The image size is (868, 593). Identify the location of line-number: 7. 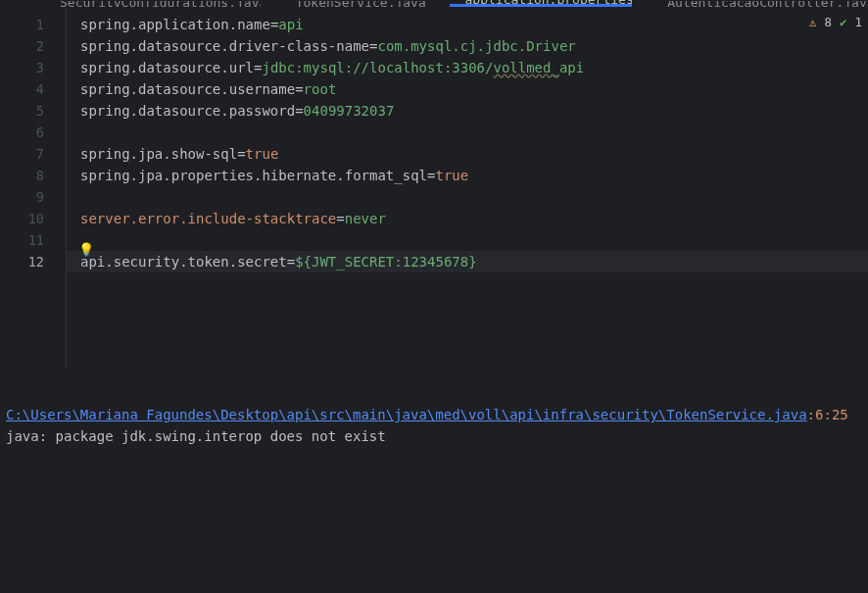
(22, 154).